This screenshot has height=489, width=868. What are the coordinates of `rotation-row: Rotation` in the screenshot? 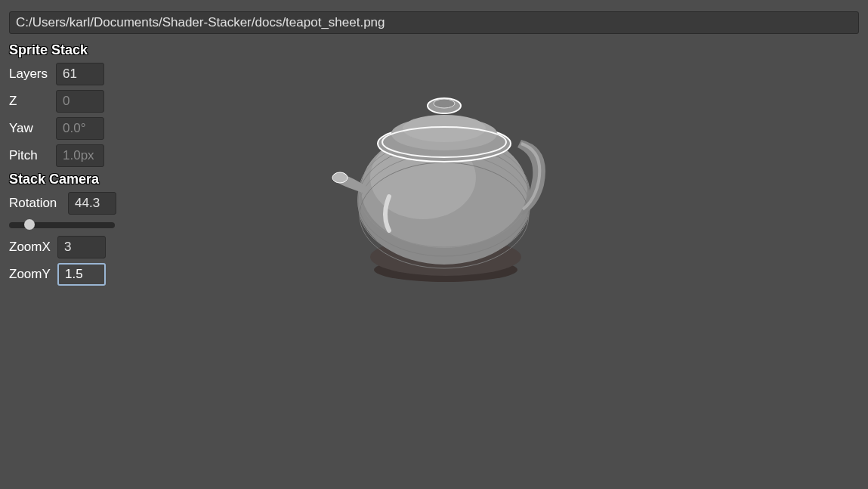 It's located at (63, 203).